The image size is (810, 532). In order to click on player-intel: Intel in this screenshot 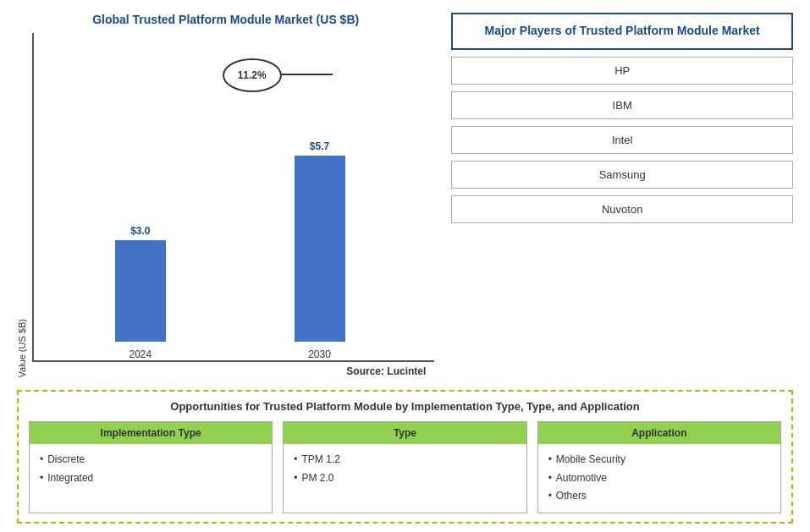, I will do `click(622, 140)`.